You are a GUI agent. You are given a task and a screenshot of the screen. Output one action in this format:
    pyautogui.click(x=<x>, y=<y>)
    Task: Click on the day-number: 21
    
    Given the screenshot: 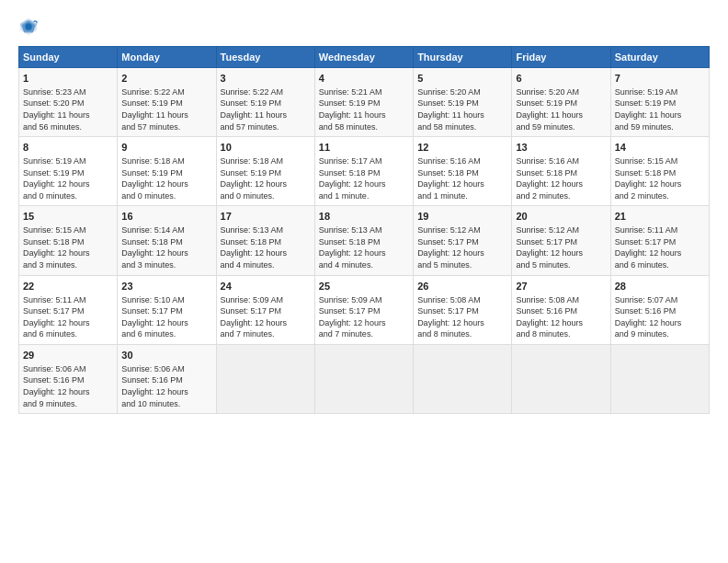 What is the action you would take?
    pyautogui.click(x=660, y=217)
    